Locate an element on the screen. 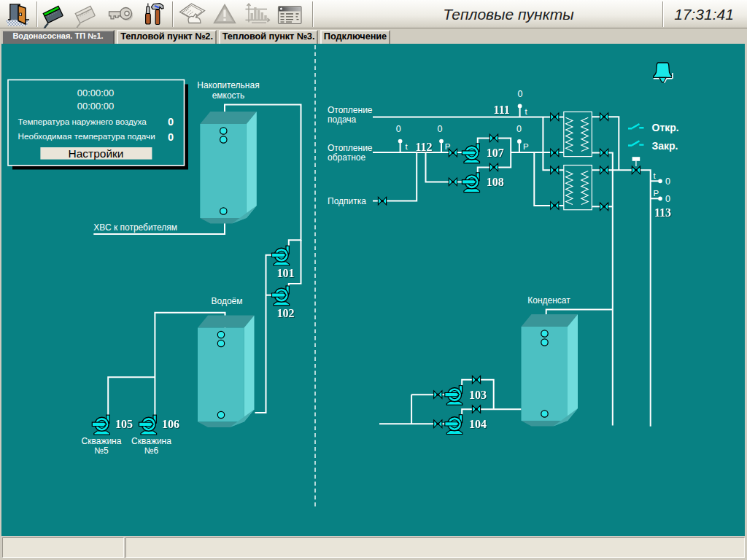  svg-text: 106 is located at coordinates (171, 424).